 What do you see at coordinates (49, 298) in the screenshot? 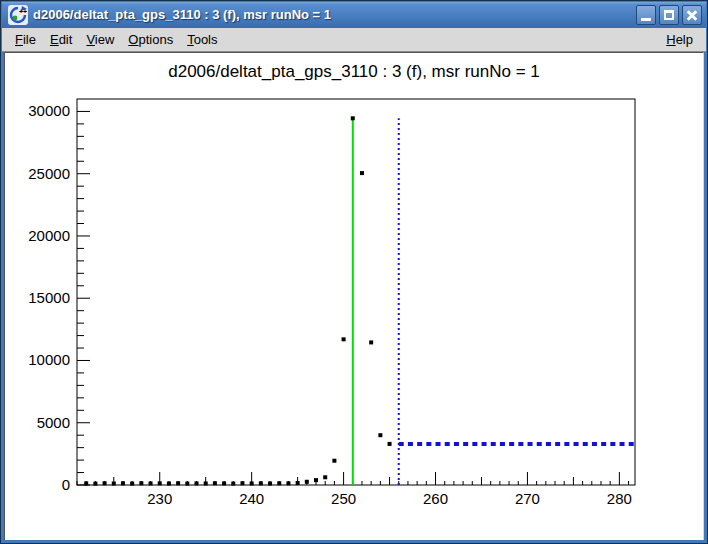
I see `y-axis-tick-label: 15000` at bounding box center [49, 298].